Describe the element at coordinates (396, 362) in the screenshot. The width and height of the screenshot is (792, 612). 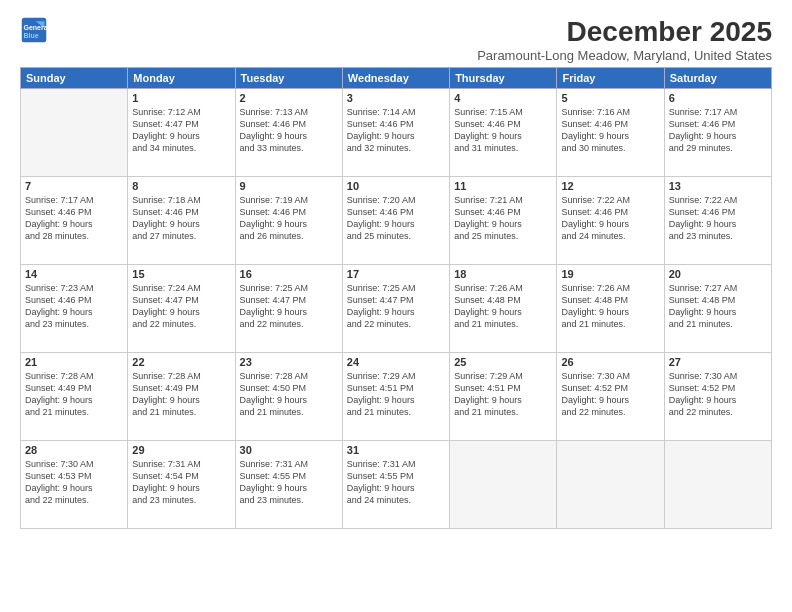
I see `day-number: 24` at that location.